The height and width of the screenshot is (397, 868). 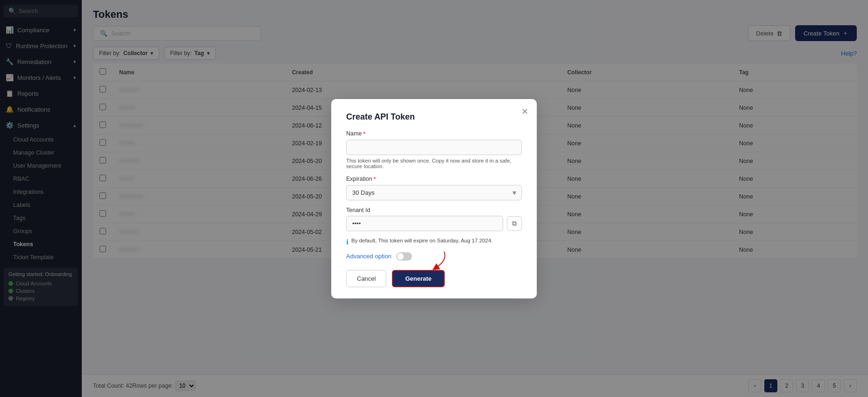 I want to click on name-input, so click(x=434, y=148).